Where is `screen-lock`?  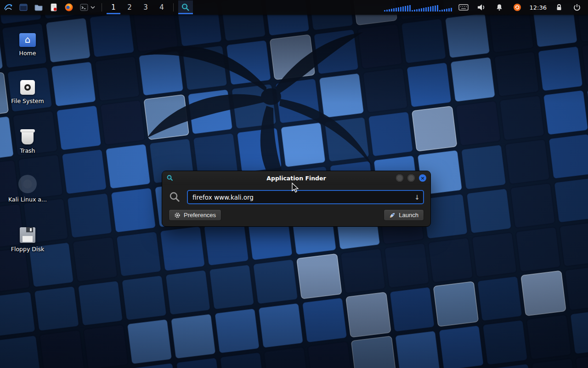
screen-lock is located at coordinates (559, 7).